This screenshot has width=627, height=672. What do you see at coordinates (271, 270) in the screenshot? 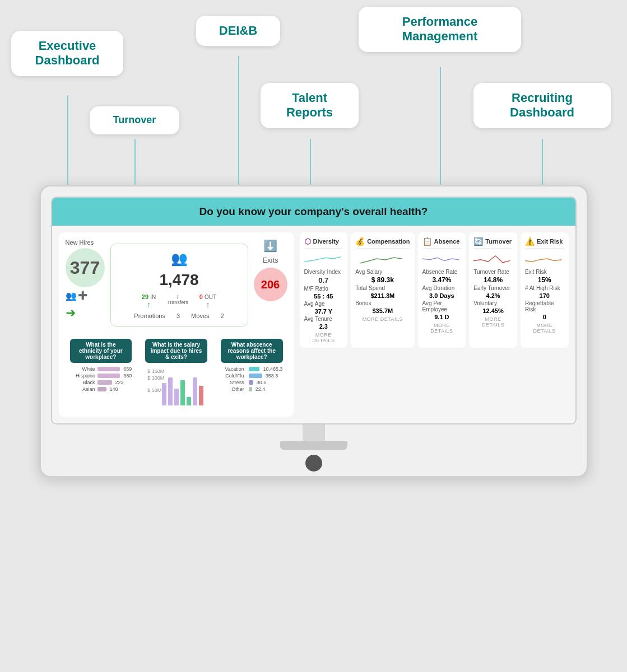
I see `exits-section: ⬇️ Exits 206` at bounding box center [271, 270].